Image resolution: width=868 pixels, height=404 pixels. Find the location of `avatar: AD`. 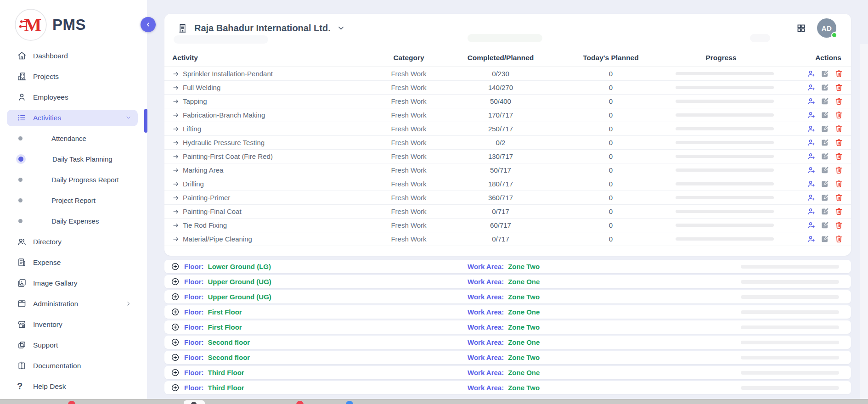

avatar: AD is located at coordinates (827, 28).